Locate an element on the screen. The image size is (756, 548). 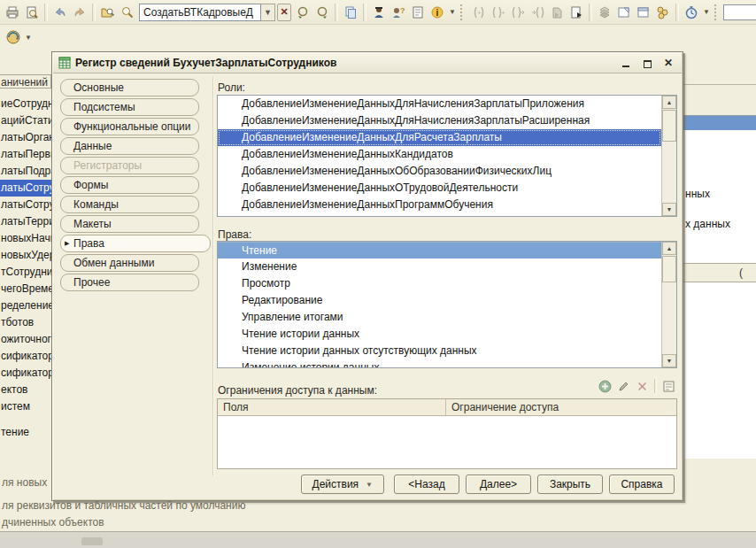
tree-item: истем is located at coordinates (26, 407).